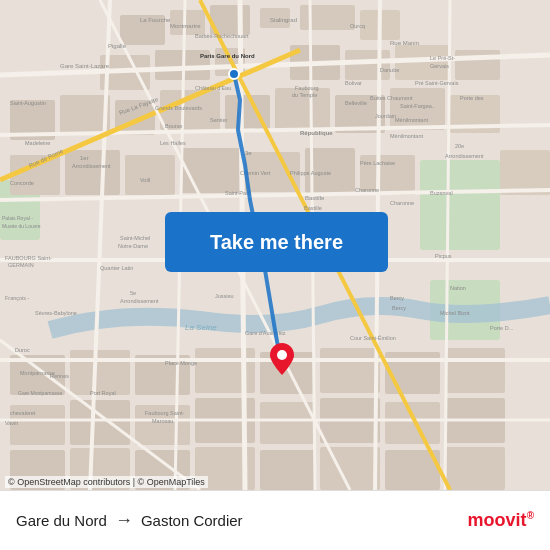  What do you see at coordinates (21, 265) in the screenshot?
I see `svg-text: GERMAIN` at bounding box center [21, 265].